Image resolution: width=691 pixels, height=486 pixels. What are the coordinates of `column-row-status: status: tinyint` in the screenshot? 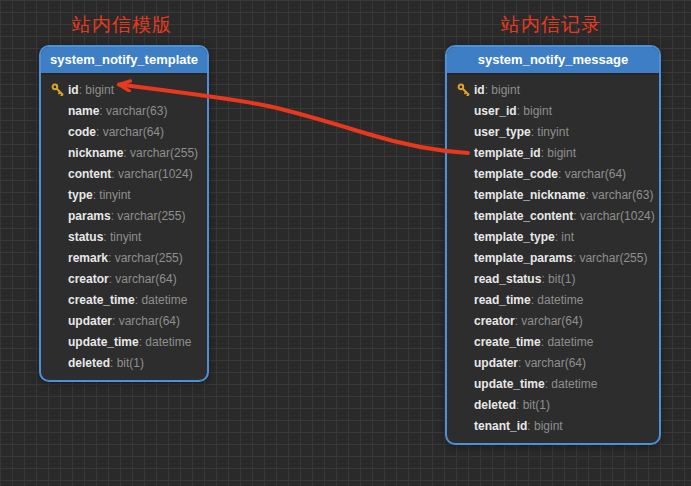 It's located at (124, 236).